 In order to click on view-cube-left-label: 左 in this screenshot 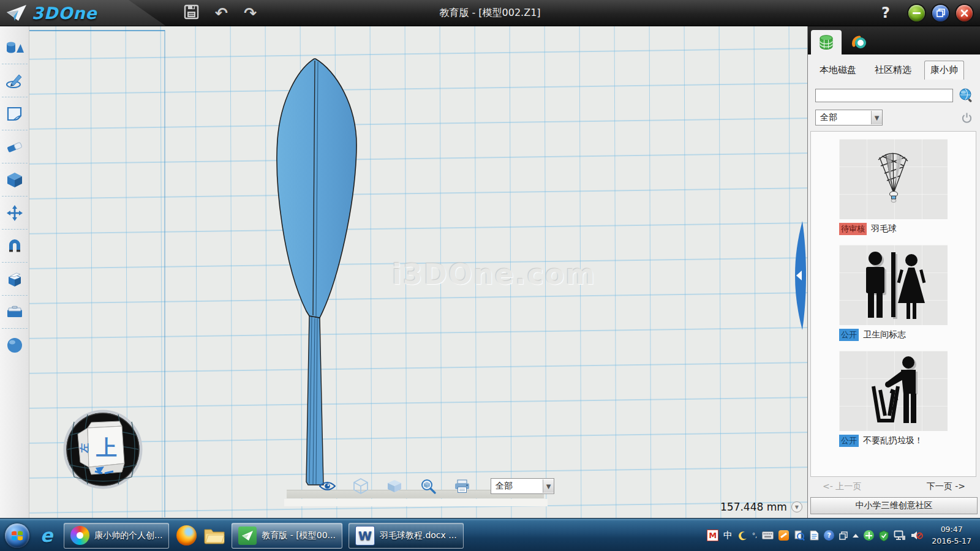, I will do `click(85, 448)`.